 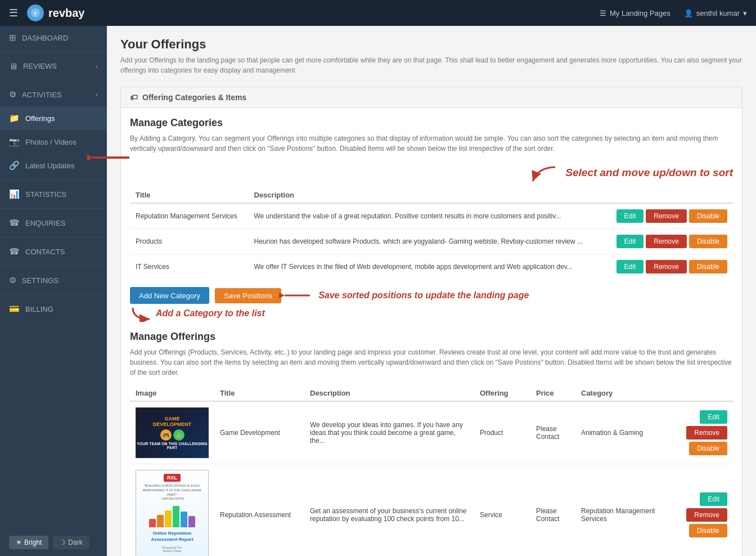 I want to click on sidebar-item-enquiries: ☎ ENQUIRIES, so click(x=53, y=223).